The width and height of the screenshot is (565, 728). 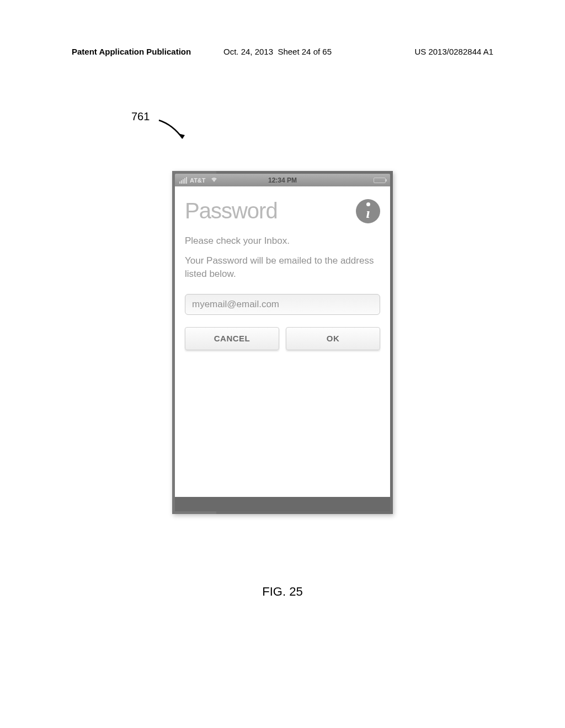 What do you see at coordinates (232, 339) in the screenshot?
I see `cancel-button: CANCEL` at bounding box center [232, 339].